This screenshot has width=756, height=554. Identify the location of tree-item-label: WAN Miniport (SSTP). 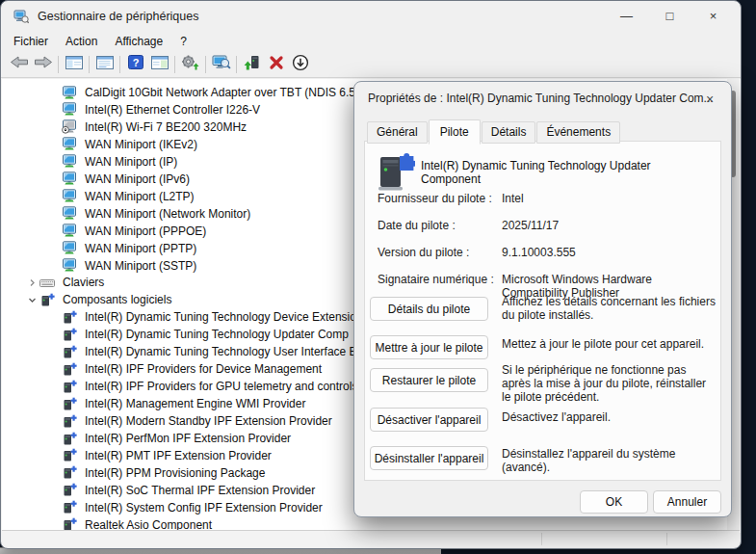
(141, 266).